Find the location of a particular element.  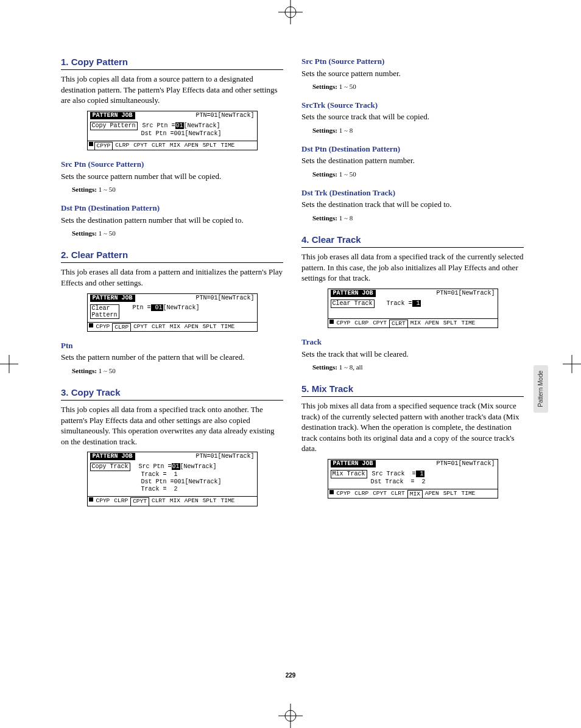

screen-mix-track: PATTERN JOB PTN=01[NewTrack] Mix Track S… is located at coordinates (413, 478).